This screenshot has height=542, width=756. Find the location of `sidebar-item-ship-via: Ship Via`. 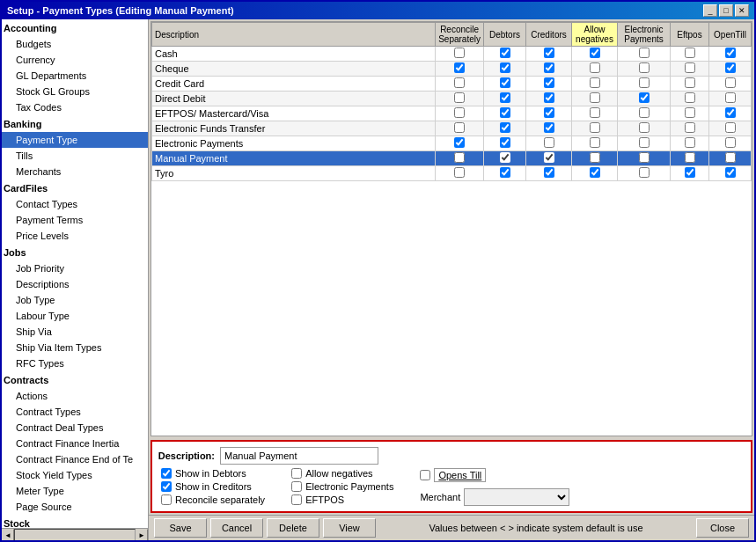

sidebar-item-ship-via: Ship Via is located at coordinates (75, 332).